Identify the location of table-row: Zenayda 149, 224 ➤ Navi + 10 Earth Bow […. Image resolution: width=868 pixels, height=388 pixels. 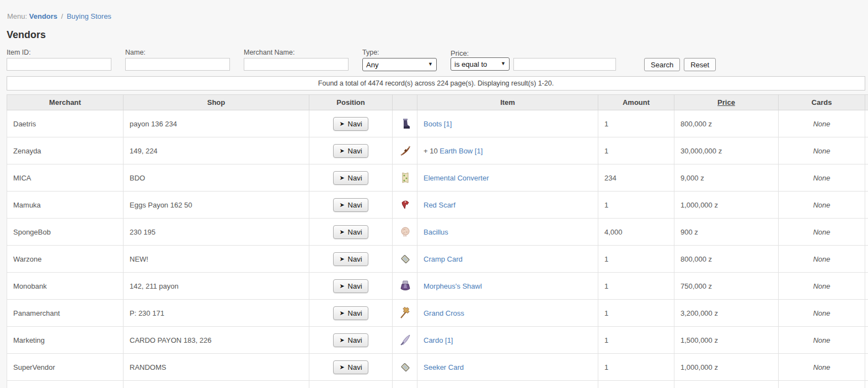
(438, 151).